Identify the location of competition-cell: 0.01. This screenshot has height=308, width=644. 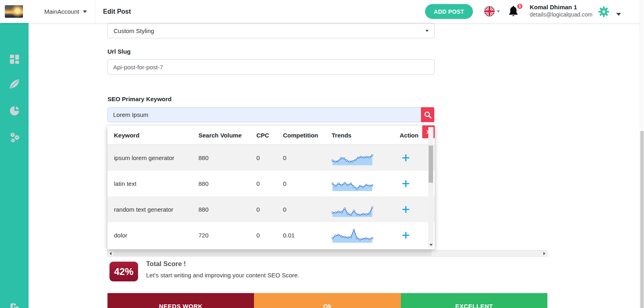
(308, 235).